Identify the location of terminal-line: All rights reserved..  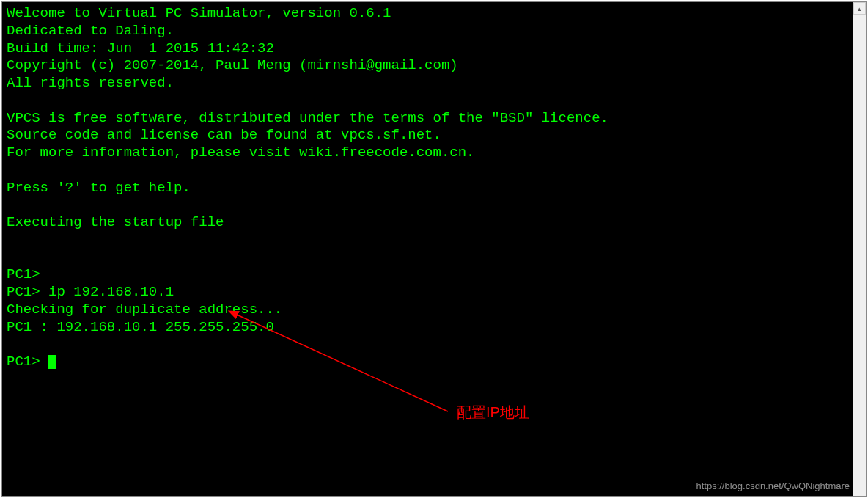
(90, 83).